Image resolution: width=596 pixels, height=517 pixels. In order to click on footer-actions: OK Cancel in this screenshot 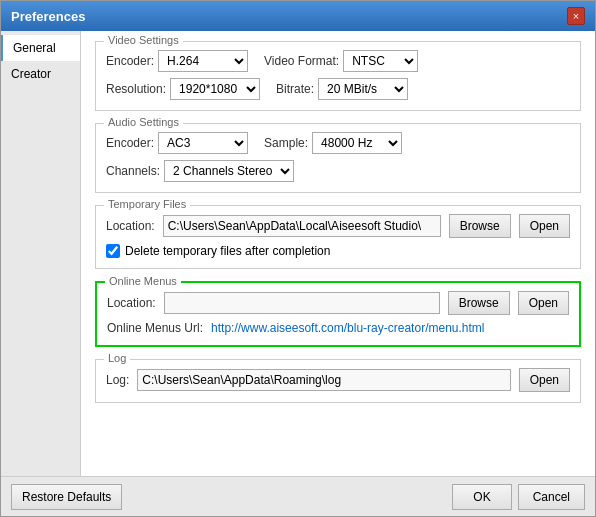, I will do `click(518, 497)`.